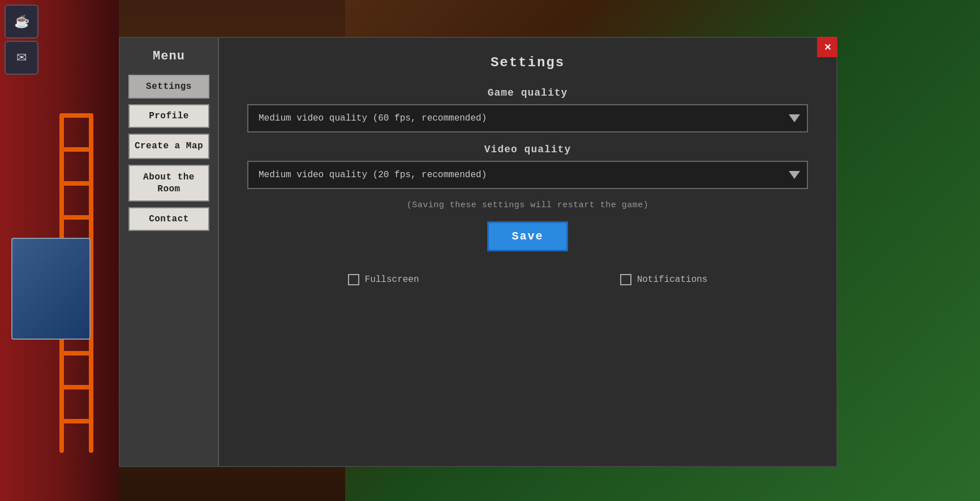 The image size is (980, 501). What do you see at coordinates (169, 146) in the screenshot?
I see `sidebar-item-create-map: Create a Map` at bounding box center [169, 146].